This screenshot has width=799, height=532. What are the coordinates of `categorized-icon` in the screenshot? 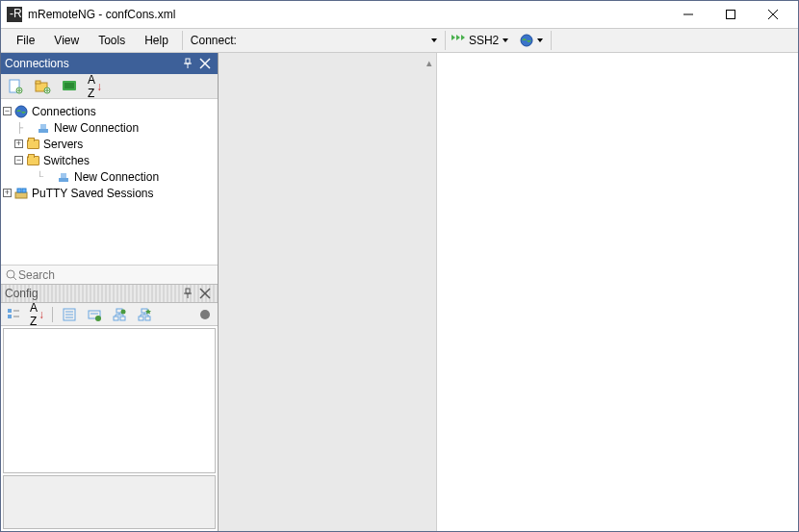 It's located at (13, 315).